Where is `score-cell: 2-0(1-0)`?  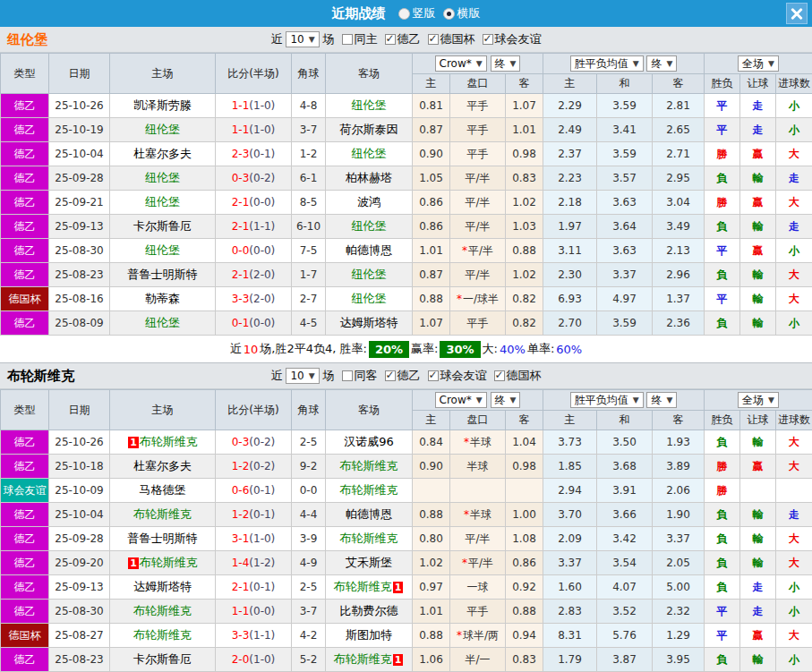
score-cell: 2-0(1-0) is located at coordinates (254, 660).